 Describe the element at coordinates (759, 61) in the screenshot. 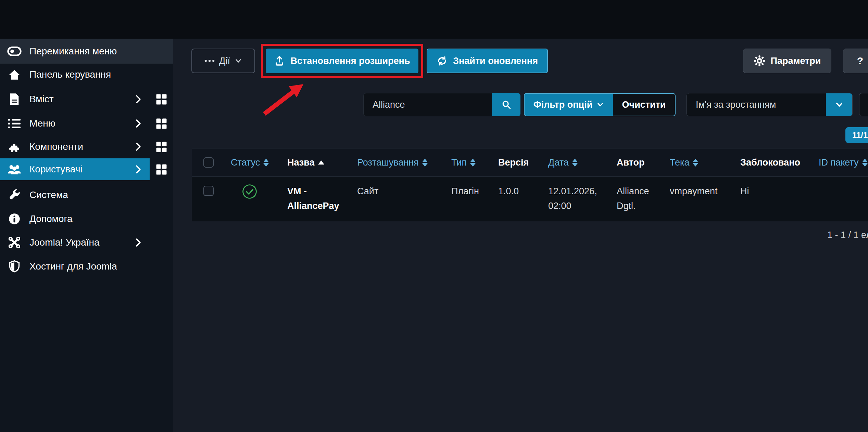

I see `gear-icon` at that location.